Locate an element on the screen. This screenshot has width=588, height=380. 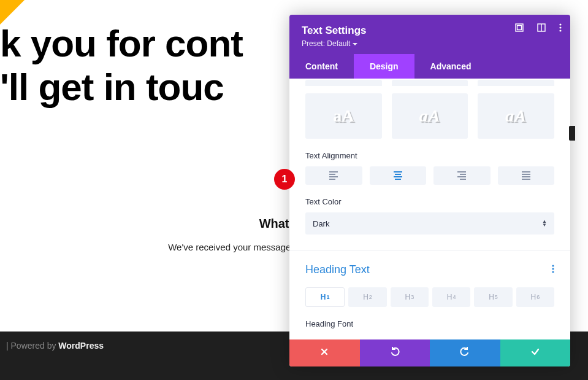
heading-tab-h1: H1 is located at coordinates (325, 297).